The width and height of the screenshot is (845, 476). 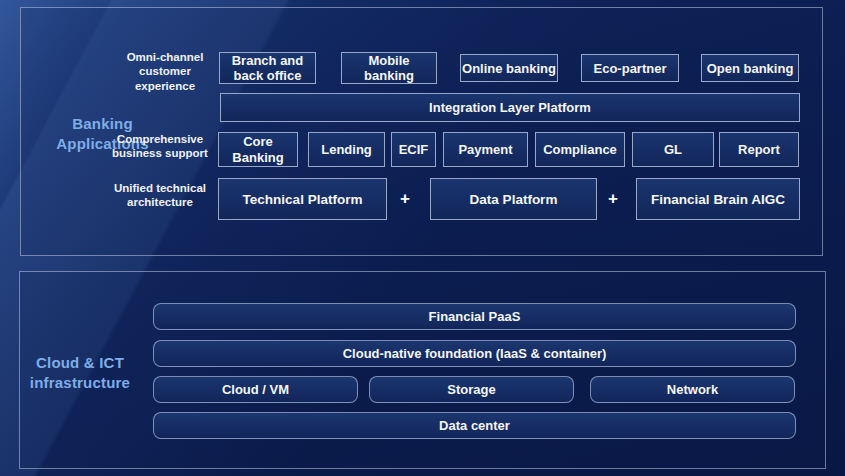 What do you see at coordinates (514, 199) in the screenshot?
I see `box-data-platform: Data Platform` at bounding box center [514, 199].